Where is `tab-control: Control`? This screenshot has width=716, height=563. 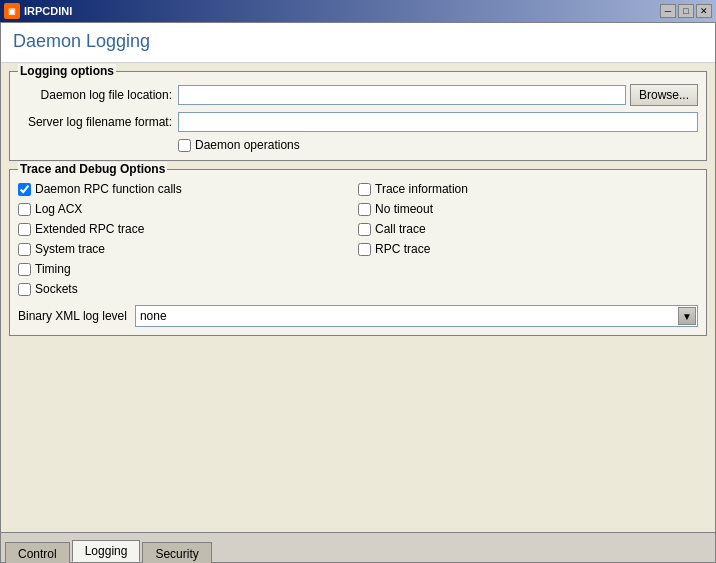 tab-control: Control is located at coordinates (38, 552).